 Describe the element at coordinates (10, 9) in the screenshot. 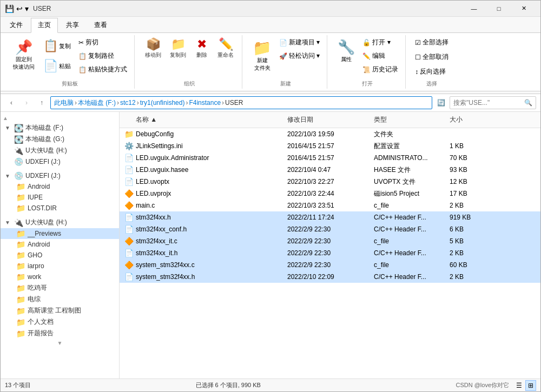

I see `save-icon: 💾` at that location.